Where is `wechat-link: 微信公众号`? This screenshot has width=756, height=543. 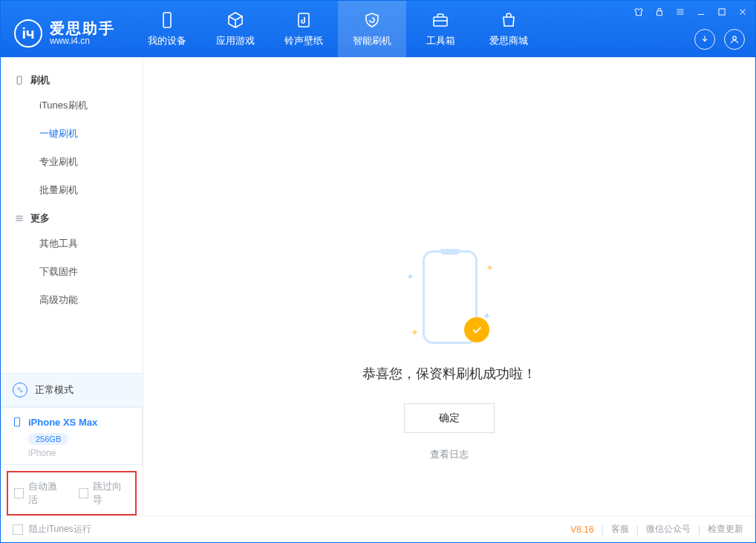 wechat-link: 微信公众号 is located at coordinates (668, 529).